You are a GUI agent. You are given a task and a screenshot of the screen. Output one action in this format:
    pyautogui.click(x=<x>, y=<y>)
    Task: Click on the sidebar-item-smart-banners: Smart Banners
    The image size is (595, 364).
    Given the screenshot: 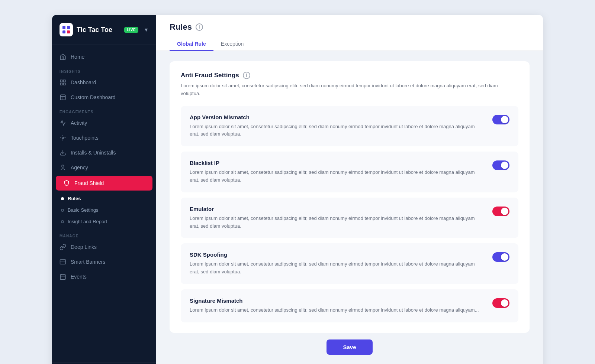 What is the action you would take?
    pyautogui.click(x=104, y=262)
    